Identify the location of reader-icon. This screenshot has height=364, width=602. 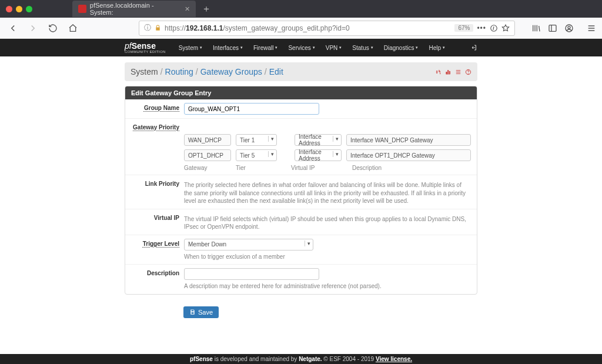
(494, 28).